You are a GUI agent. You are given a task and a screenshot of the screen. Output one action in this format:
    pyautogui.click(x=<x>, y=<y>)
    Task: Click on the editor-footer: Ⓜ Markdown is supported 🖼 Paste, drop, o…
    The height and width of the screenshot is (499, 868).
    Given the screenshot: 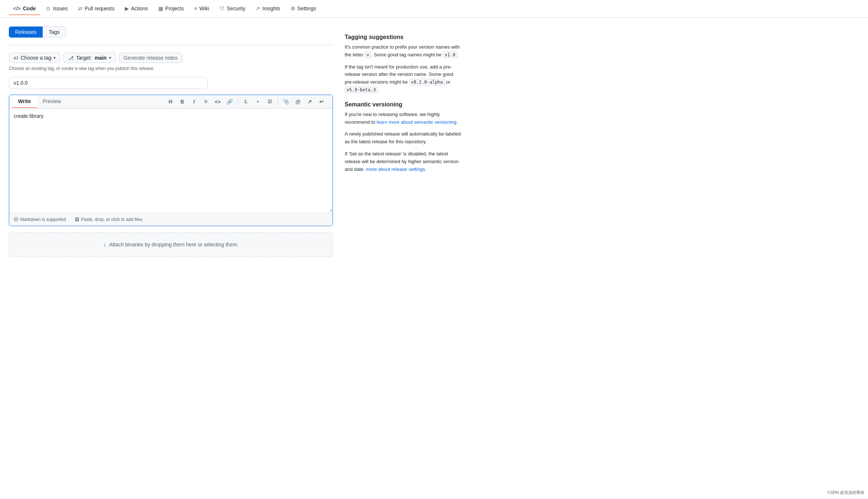 What is the action you would take?
    pyautogui.click(x=171, y=219)
    